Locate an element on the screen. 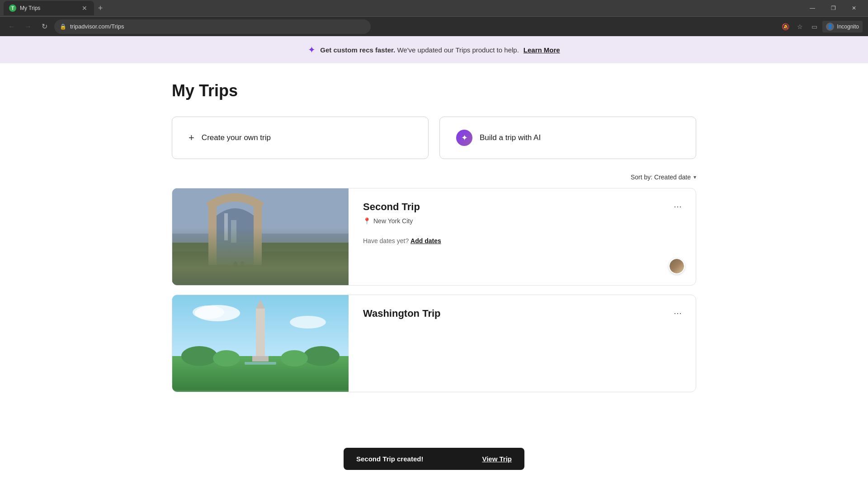 Image resolution: width=868 pixels, height=488 pixels. banner-normal-text: We've updated our Trips product to help. is located at coordinates (458, 50).